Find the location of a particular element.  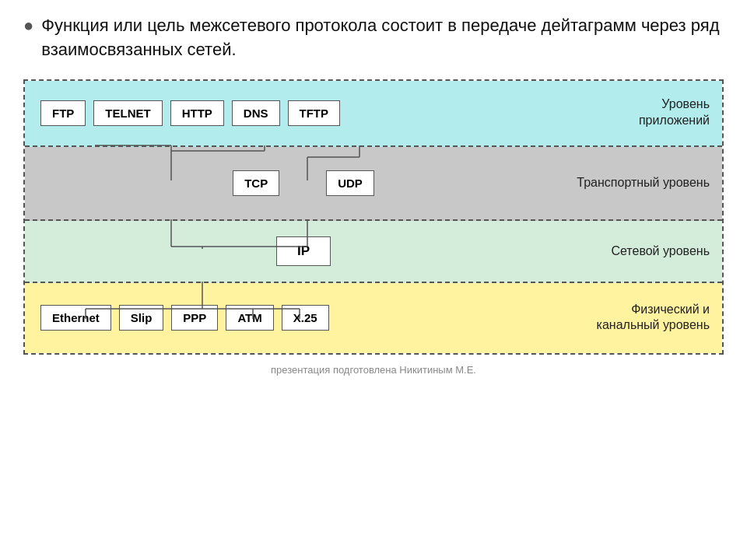

protocol-http: HTTP is located at coordinates (198, 114).